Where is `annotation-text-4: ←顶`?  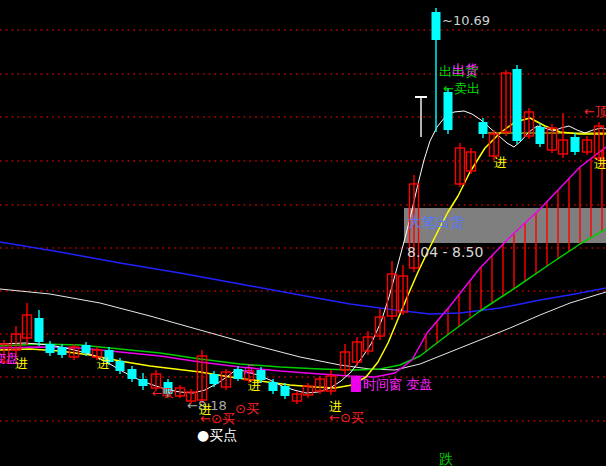 annotation-text-4: ←顶 is located at coordinates (595, 112).